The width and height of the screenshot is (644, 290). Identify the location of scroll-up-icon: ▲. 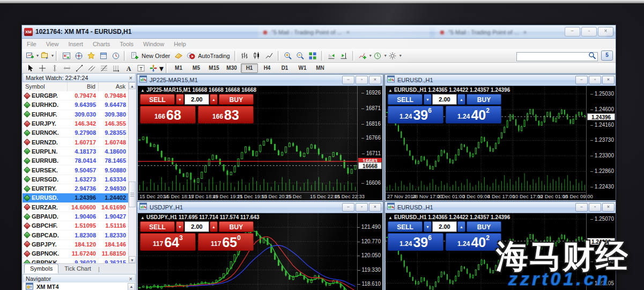
(132, 86).